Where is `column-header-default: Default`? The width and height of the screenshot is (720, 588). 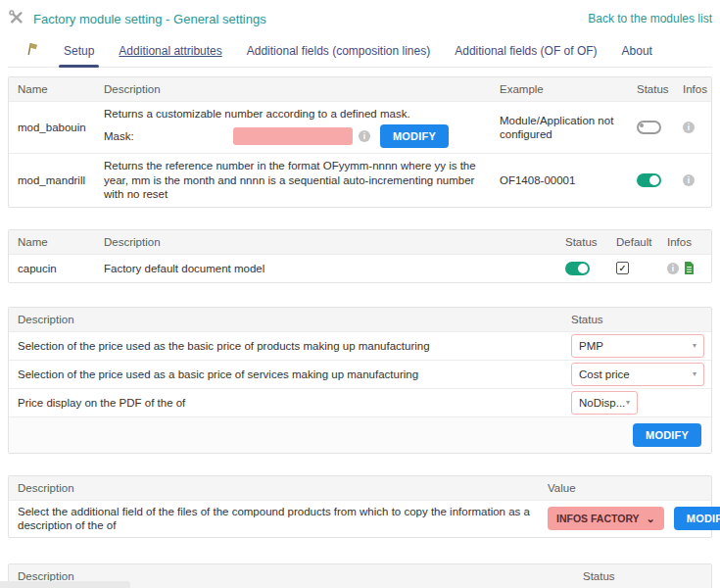
column-header-default: Default is located at coordinates (633, 242).